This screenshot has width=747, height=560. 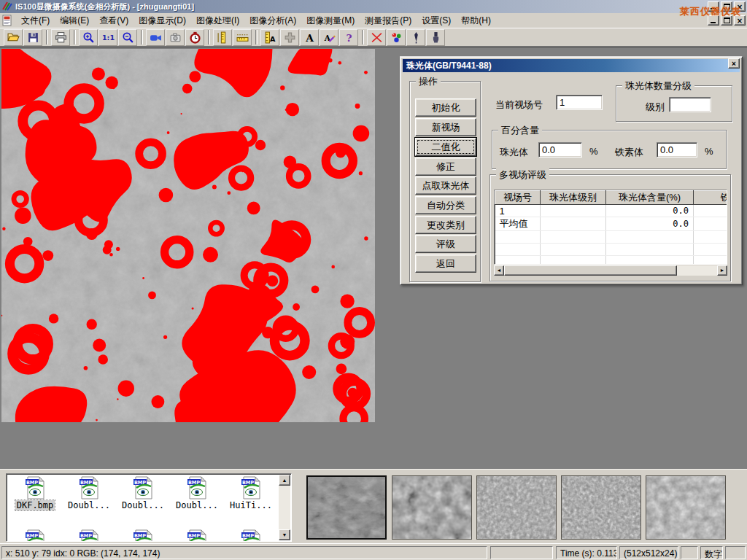 I want to click on scroll-down-button: ▼, so click(x=285, y=535).